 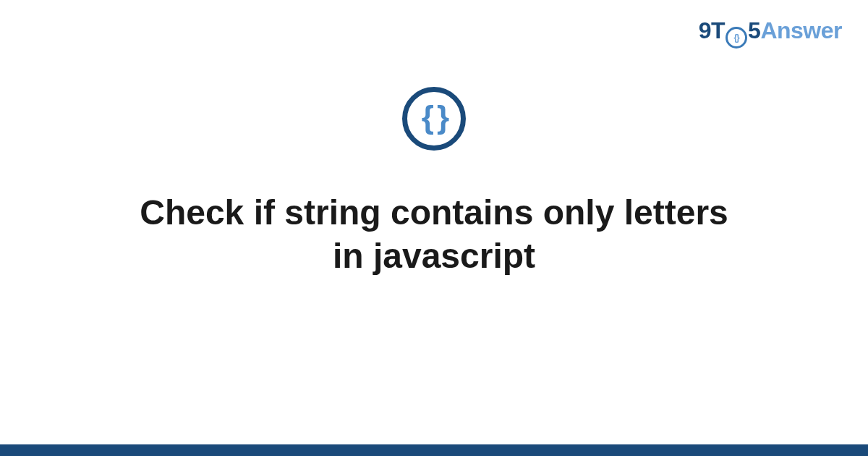 I want to click on logo-9t: 9T, so click(x=712, y=30).